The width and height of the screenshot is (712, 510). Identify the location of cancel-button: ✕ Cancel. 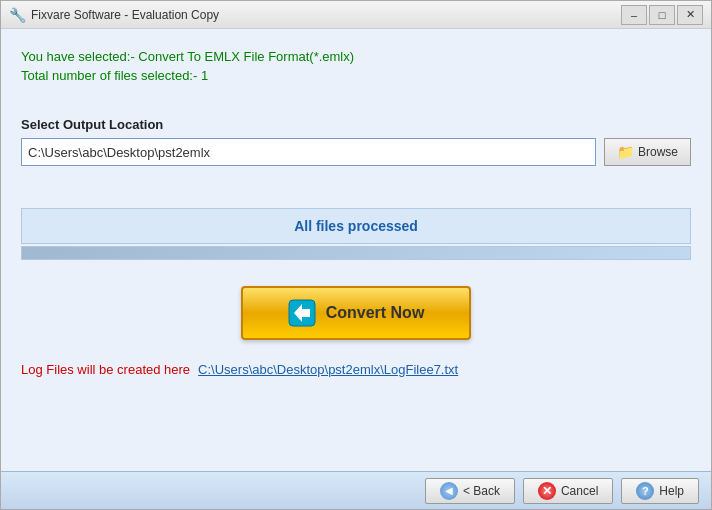
(568, 491).